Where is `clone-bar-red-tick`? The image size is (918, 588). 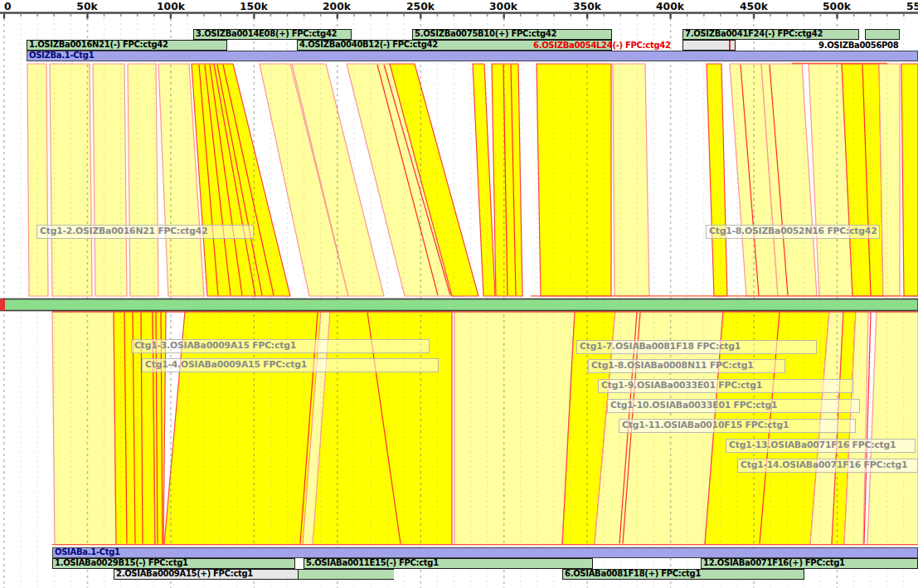
clone-bar-red-tick is located at coordinates (730, 45).